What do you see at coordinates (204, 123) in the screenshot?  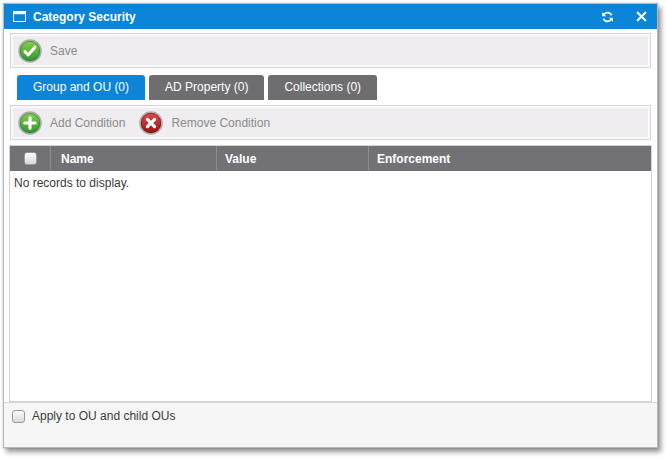 I see `remove-condition-button: Remove Condition` at bounding box center [204, 123].